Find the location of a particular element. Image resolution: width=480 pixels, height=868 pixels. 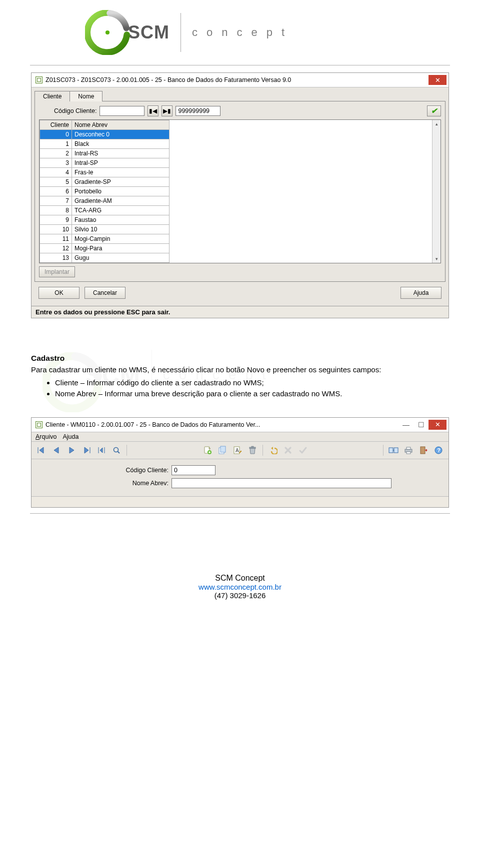

first-icon is located at coordinates (42, 450).